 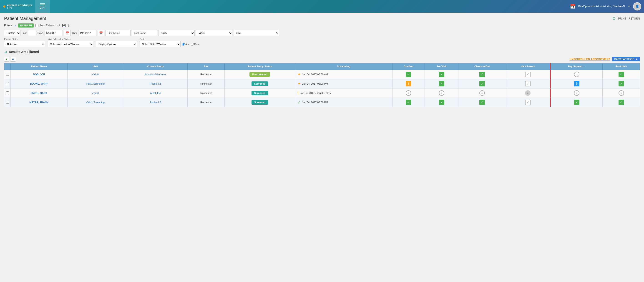 I want to click on avatar: 👤, so click(x=637, y=6).